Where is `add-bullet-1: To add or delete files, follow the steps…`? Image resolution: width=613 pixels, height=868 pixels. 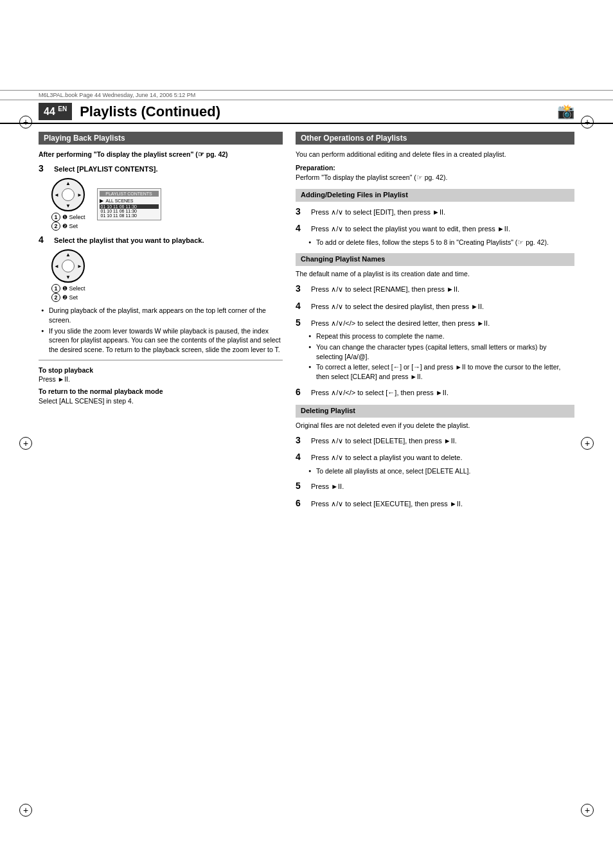 add-bullet-1: To add or delete files, follow the steps… is located at coordinates (441, 243).